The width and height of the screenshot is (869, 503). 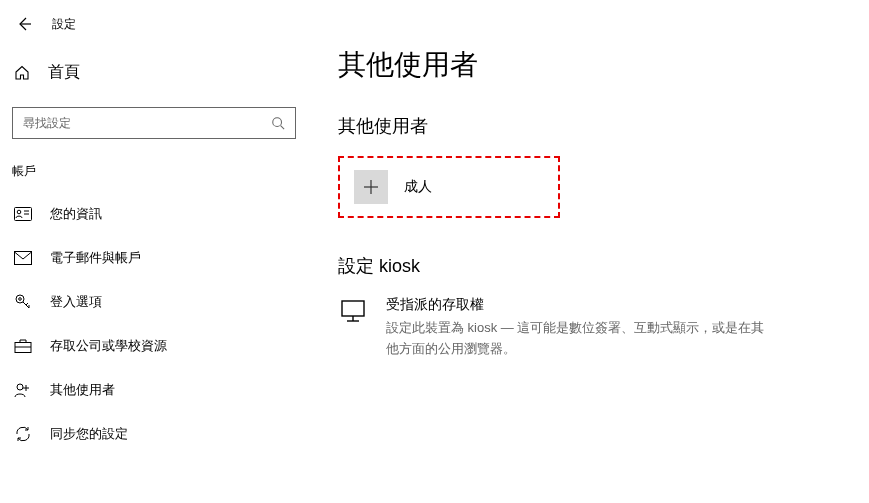 What do you see at coordinates (23, 346) in the screenshot?
I see `briefcase-icon` at bounding box center [23, 346].